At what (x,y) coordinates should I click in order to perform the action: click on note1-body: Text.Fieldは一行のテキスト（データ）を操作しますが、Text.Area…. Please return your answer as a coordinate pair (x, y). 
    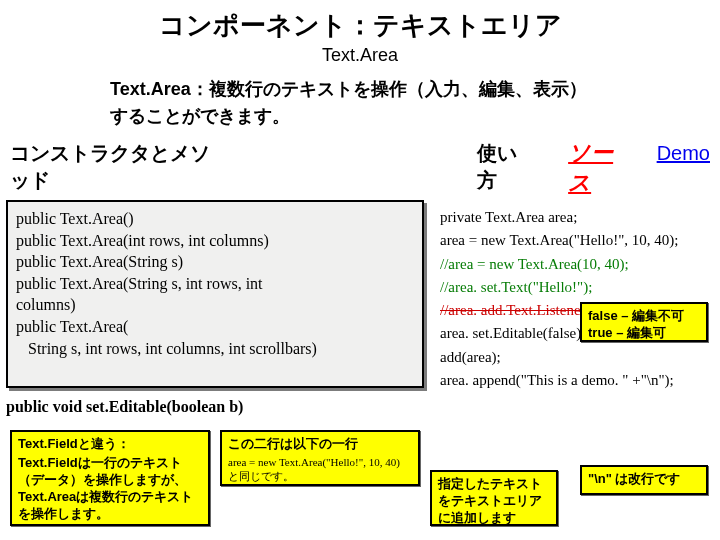
    Looking at the image, I should click on (110, 489).